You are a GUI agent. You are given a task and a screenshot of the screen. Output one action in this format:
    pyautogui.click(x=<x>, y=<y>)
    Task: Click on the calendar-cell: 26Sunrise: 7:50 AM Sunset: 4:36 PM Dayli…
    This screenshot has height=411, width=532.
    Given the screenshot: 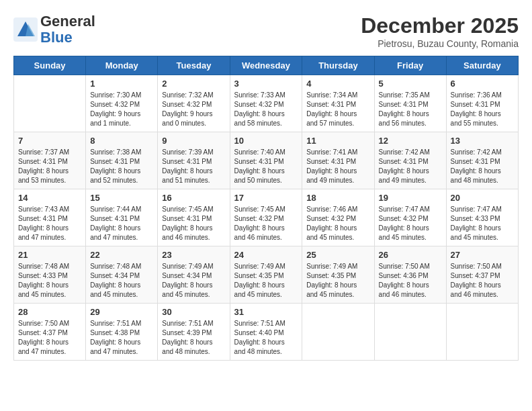 What is the action you would take?
    pyautogui.click(x=410, y=275)
    